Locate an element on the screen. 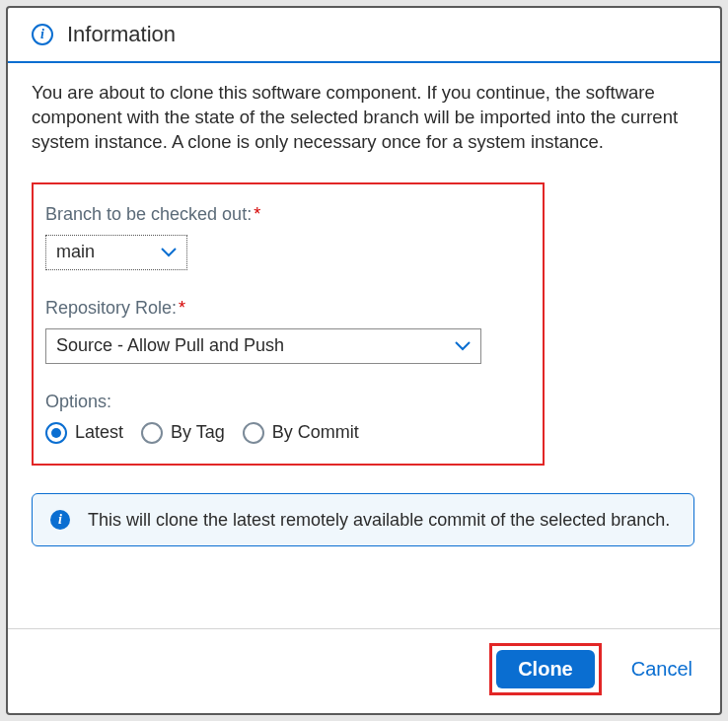 The image size is (728, 721). radio-by-tag: By Tag is located at coordinates (183, 433).